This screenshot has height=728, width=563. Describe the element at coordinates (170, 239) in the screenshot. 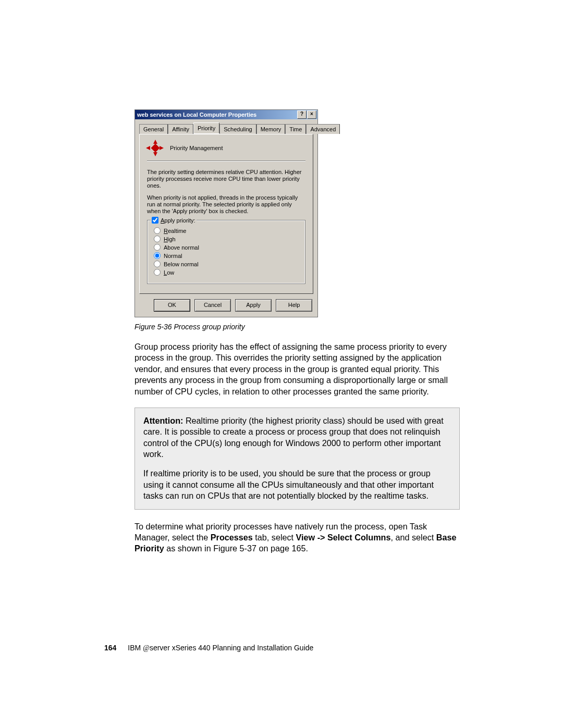

I see `label-high: High` at that location.